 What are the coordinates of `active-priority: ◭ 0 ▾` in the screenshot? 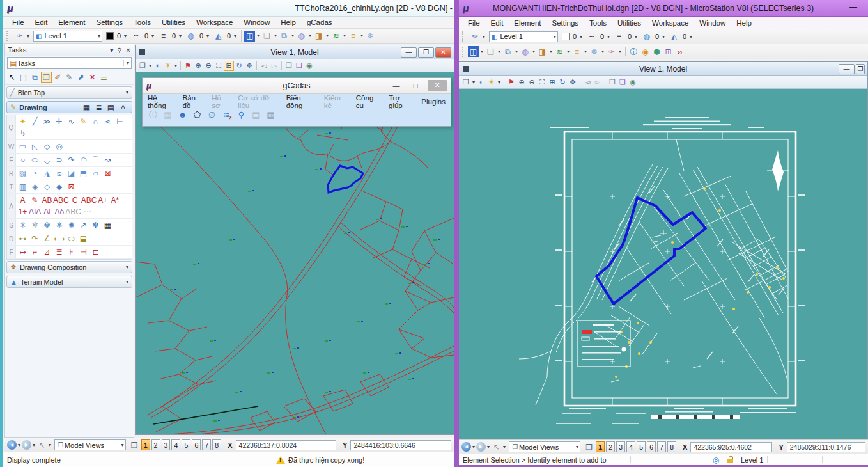 It's located at (680, 37).